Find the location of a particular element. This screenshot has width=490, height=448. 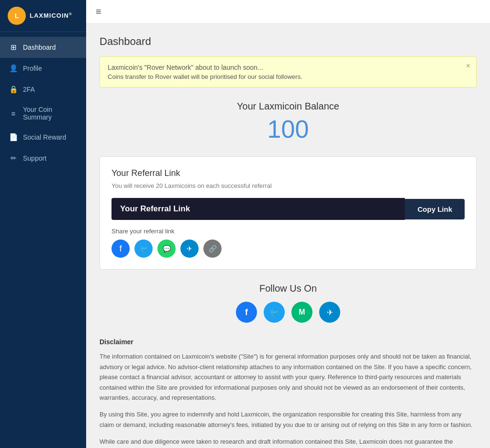

sidebar-item-label: Social Reward is located at coordinates (45, 137).